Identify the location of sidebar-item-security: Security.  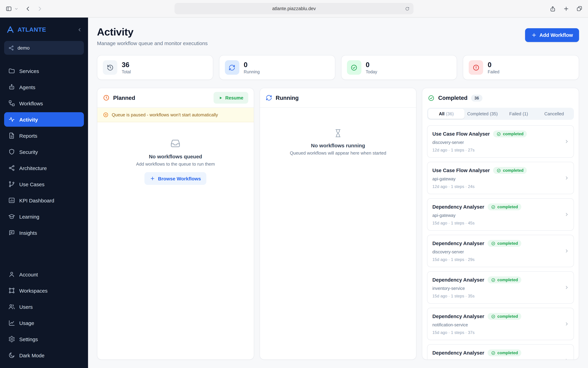
(44, 152).